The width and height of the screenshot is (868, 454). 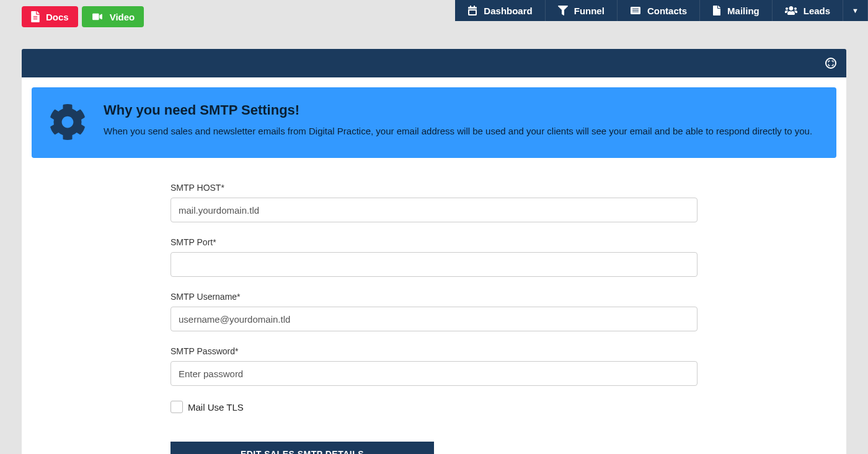 What do you see at coordinates (636, 11) in the screenshot?
I see `contacts-icon` at bounding box center [636, 11].